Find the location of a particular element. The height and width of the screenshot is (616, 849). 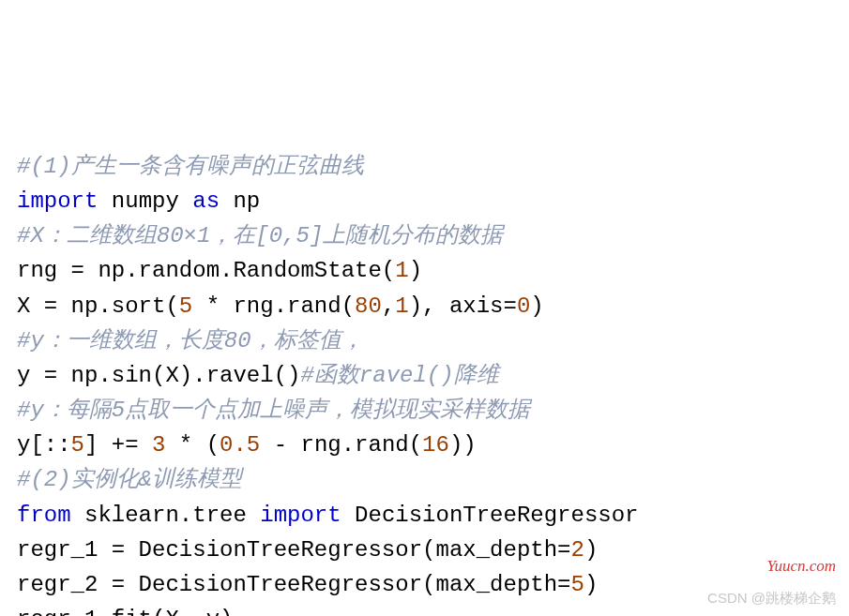

code-text: - rng.rand( is located at coordinates (341, 444).